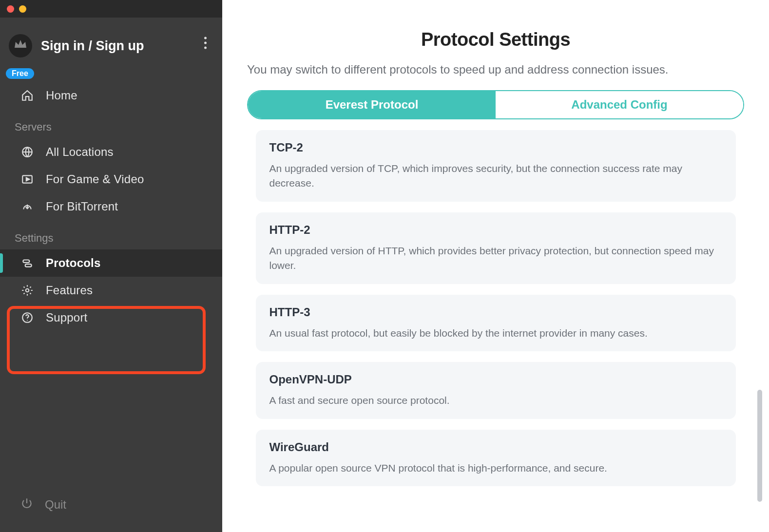 The height and width of the screenshot is (532, 769). What do you see at coordinates (496, 105) in the screenshot?
I see `tab-bar: Everest Protocol Advanced Config` at bounding box center [496, 105].